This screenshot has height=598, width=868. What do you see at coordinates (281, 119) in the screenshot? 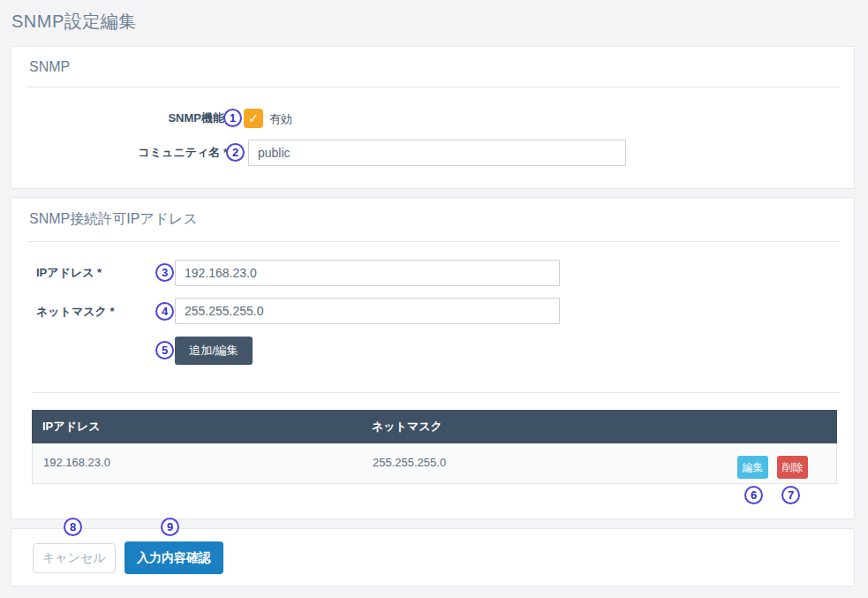
I see `snmp-enable-checkbox-label: 有効` at bounding box center [281, 119].